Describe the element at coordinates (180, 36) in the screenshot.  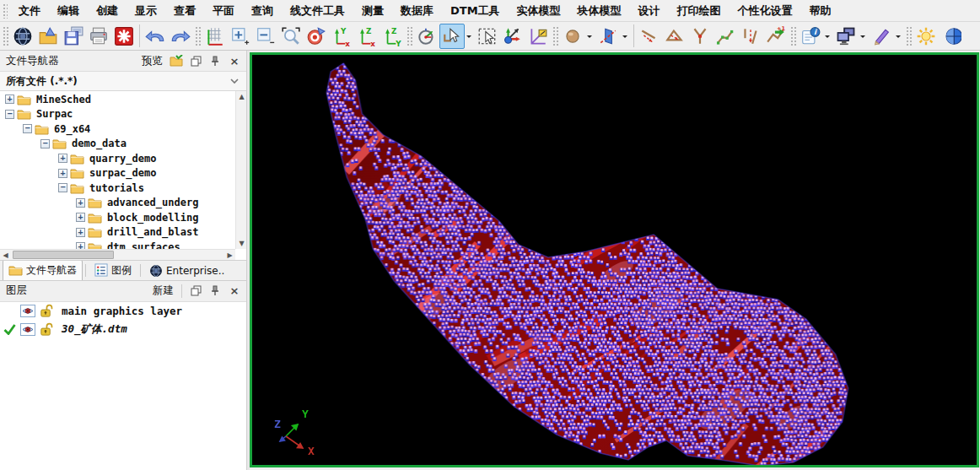
I see `redo-button` at that location.